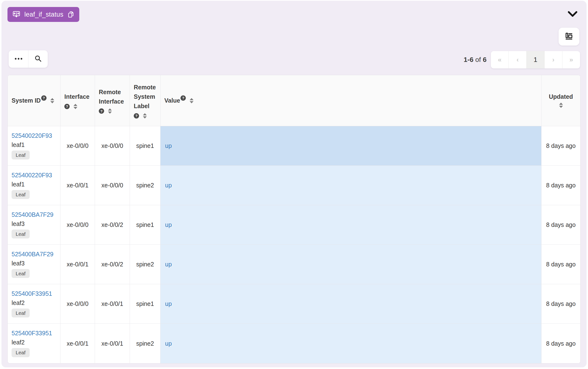 Image resolution: width=588 pixels, height=369 pixels. Describe the element at coordinates (145, 101) in the screenshot. I see `column-header-remote-system-label: Remote System Label ?` at that location.